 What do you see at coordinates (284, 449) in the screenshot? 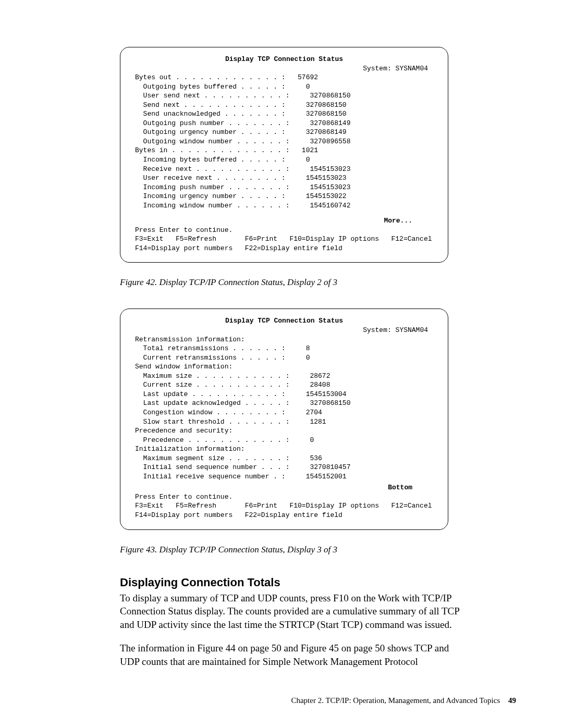
I see `group-header: Initialization information:` at bounding box center [284, 449].